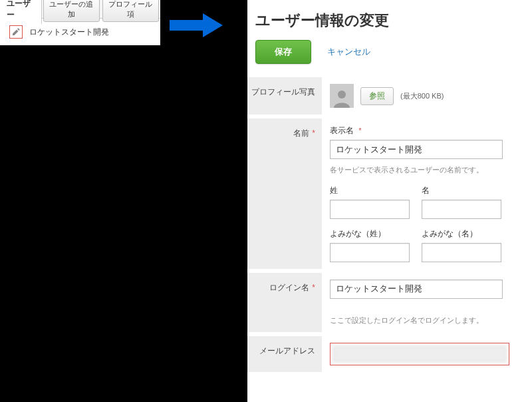 The height and width of the screenshot is (402, 532). What do you see at coordinates (72, 11) in the screenshot?
I see `add-user-button: ユーザーの追加` at bounding box center [72, 11].